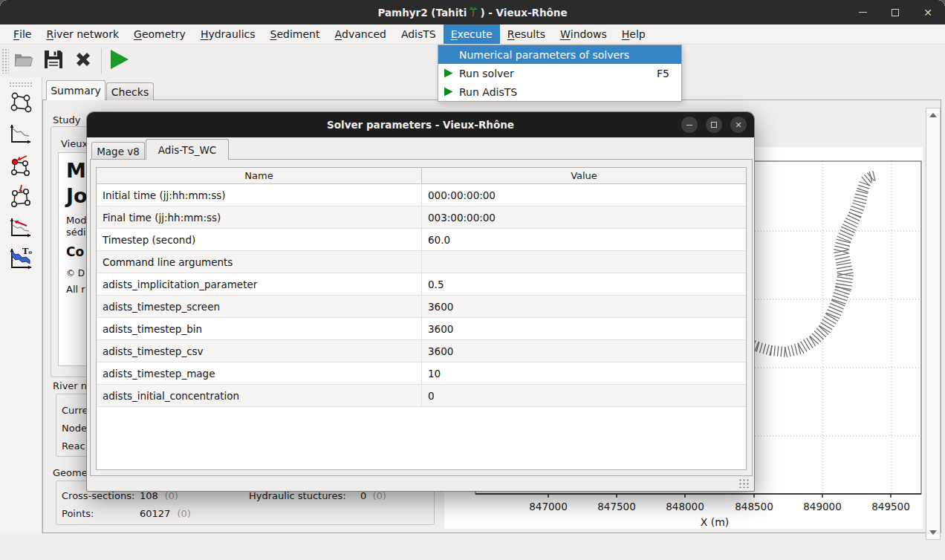 Image resolution: width=945 pixels, height=560 pixels. I want to click on menu-shortcut: F5, so click(666, 74).